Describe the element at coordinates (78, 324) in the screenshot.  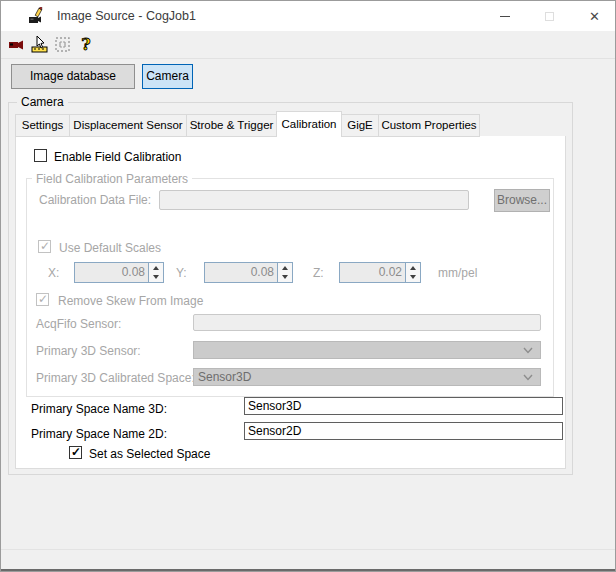
I see `acqfifo-sensor-label: AcqFifo Sensor:` at that location.